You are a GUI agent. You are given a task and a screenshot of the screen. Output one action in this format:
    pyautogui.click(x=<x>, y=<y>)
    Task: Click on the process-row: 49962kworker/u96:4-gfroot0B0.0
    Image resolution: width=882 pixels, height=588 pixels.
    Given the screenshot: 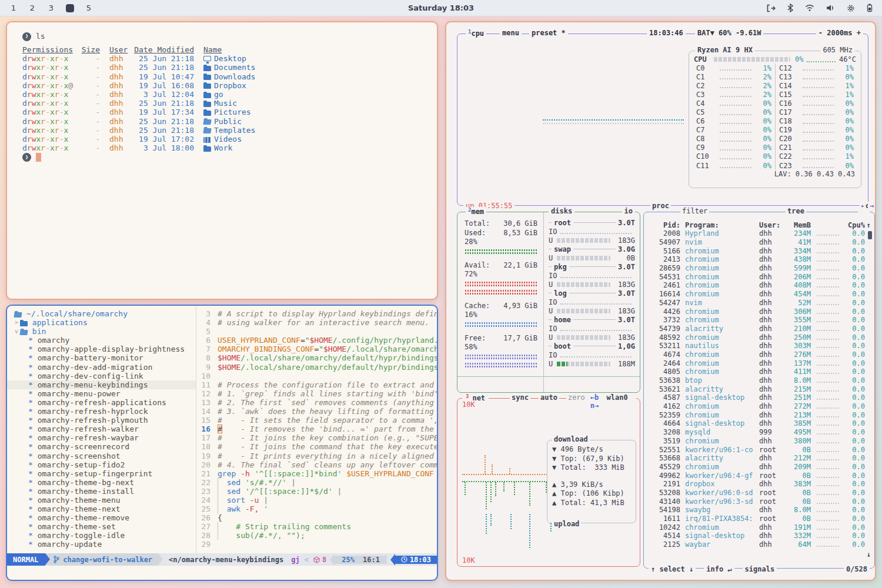 What is the action you would take?
    pyautogui.click(x=759, y=475)
    